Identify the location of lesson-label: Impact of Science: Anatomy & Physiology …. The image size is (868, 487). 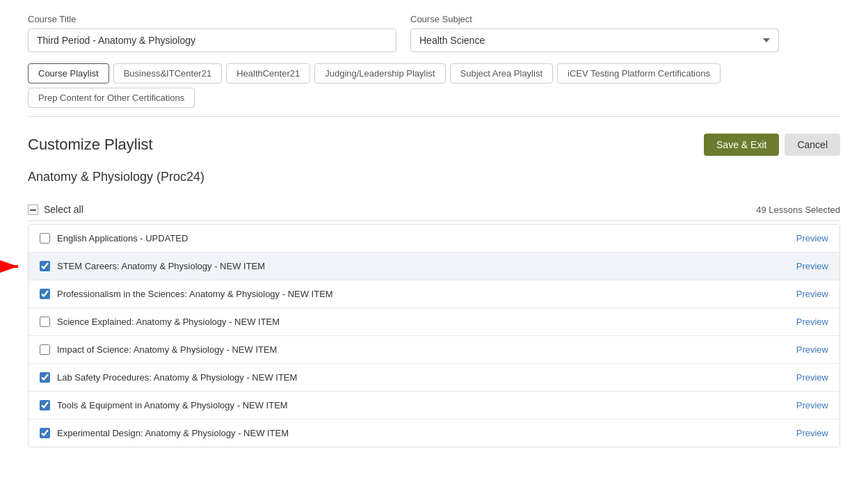
(167, 349).